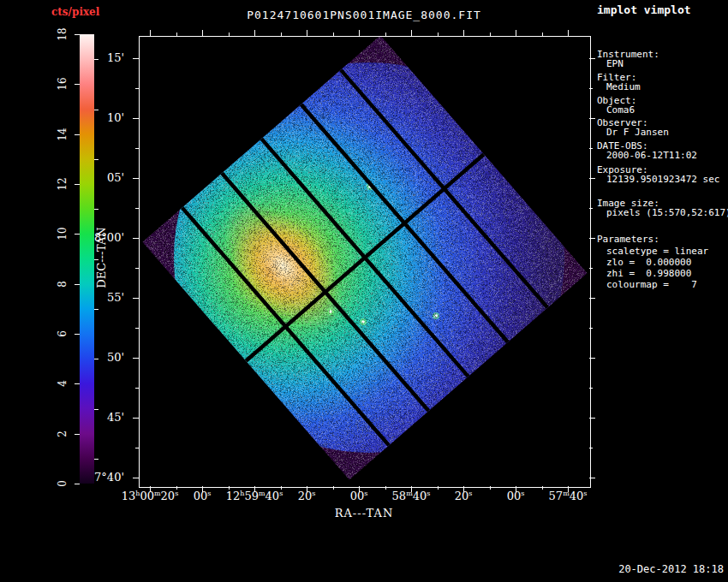  Describe the element at coordinates (620, 110) in the screenshot. I see `sidebar-value: Coma6` at that location.